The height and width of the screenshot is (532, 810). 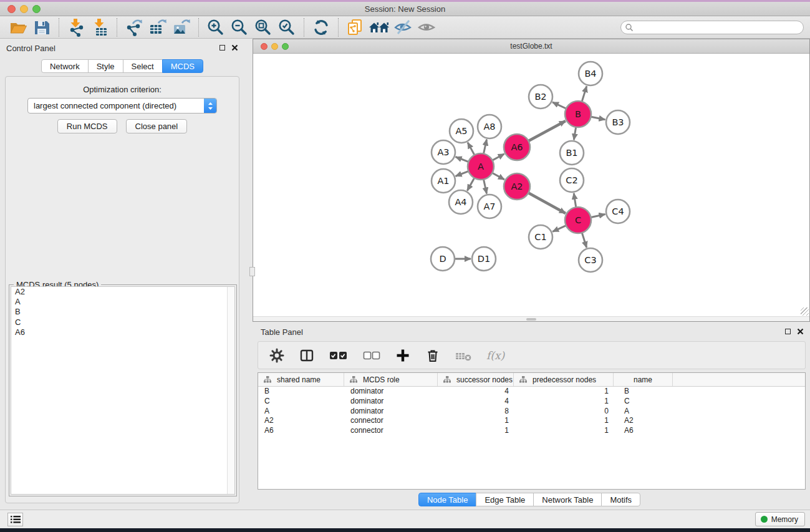 I want to click on float-panel-icon, so click(x=222, y=47).